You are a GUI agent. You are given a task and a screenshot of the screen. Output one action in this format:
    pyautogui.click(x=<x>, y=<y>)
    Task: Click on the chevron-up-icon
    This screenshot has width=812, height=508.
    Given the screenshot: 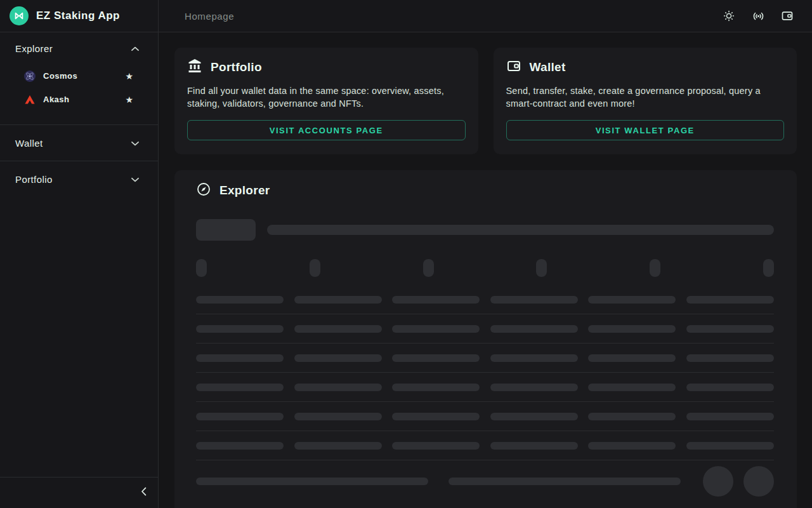 What is the action you would take?
    pyautogui.click(x=135, y=48)
    